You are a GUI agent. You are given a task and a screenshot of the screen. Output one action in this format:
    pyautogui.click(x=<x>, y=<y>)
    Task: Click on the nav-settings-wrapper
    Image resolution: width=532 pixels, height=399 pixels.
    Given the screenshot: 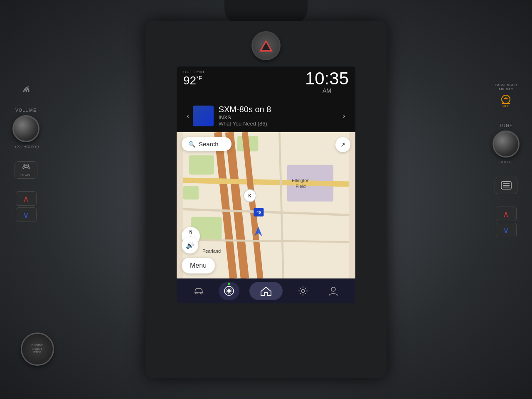 What is the action you would take?
    pyautogui.click(x=303, y=291)
    